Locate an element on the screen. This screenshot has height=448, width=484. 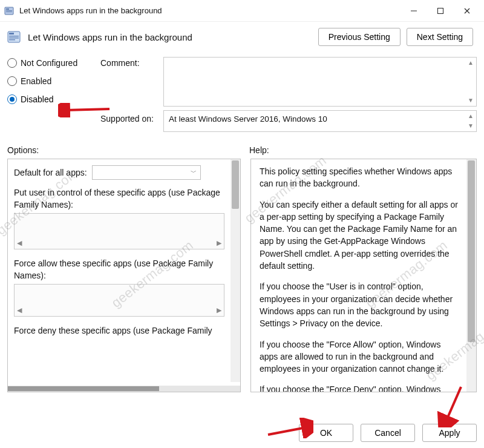
close-button is located at coordinates (467, 11).